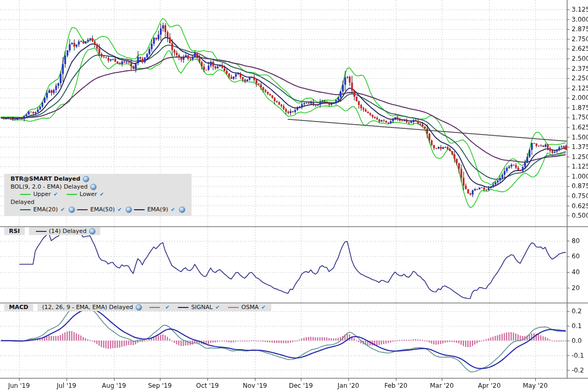 The width and height of the screenshot is (588, 392). Describe the element at coordinates (68, 231) in the screenshot. I see `rsi-series-label: (14) Delayed` at that location.